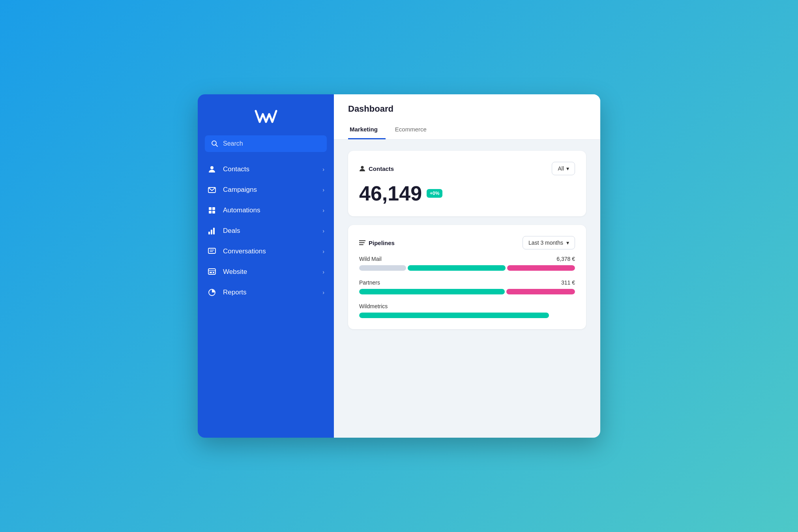 Image resolution: width=798 pixels, height=532 pixels. I want to click on contacts-card-icon, so click(362, 169).